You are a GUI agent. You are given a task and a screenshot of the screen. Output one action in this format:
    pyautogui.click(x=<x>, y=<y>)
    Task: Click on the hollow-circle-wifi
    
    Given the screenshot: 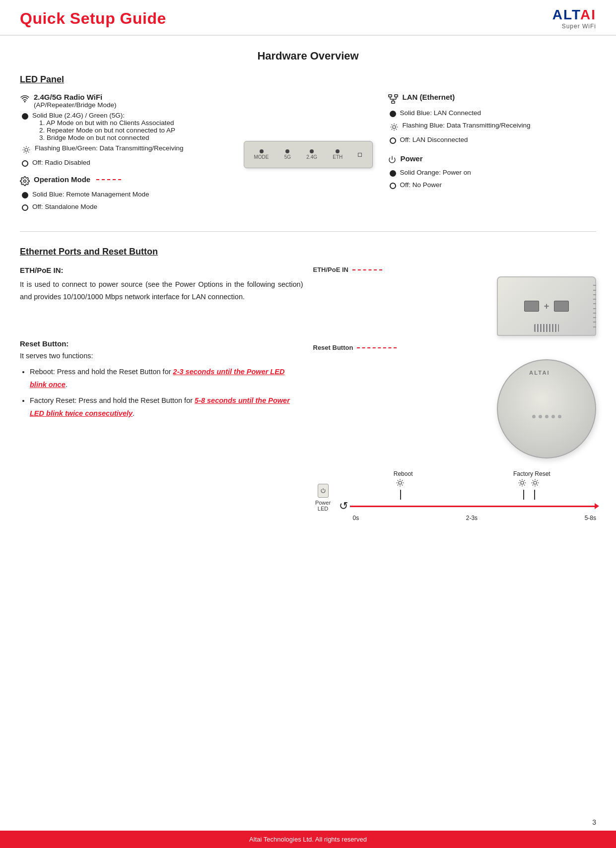 What is the action you would take?
    pyautogui.click(x=25, y=164)
    